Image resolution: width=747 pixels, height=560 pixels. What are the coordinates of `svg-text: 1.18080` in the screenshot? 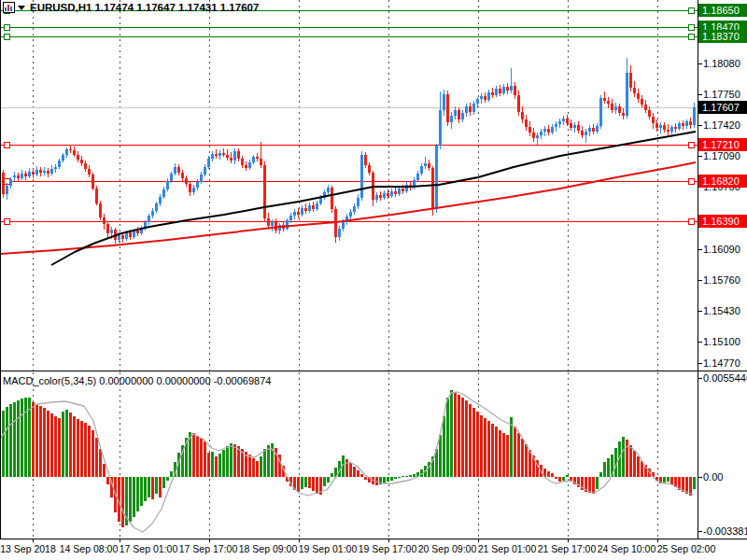 It's located at (722, 63).